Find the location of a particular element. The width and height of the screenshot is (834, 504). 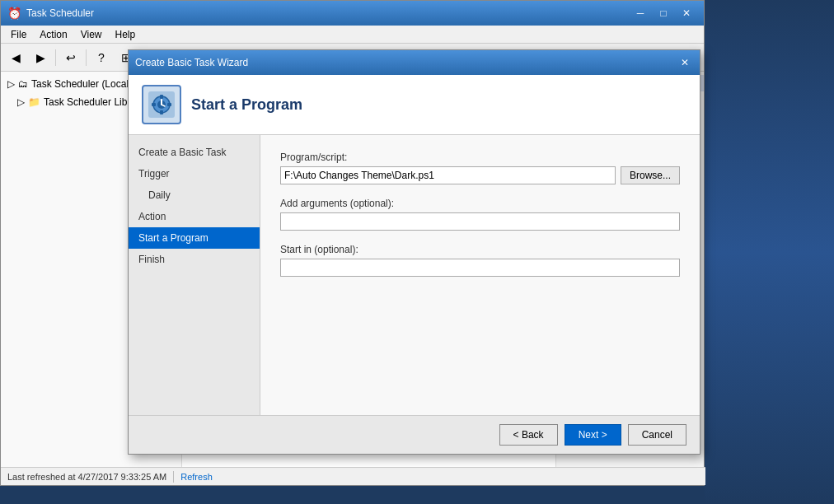

args-input is located at coordinates (480, 222).